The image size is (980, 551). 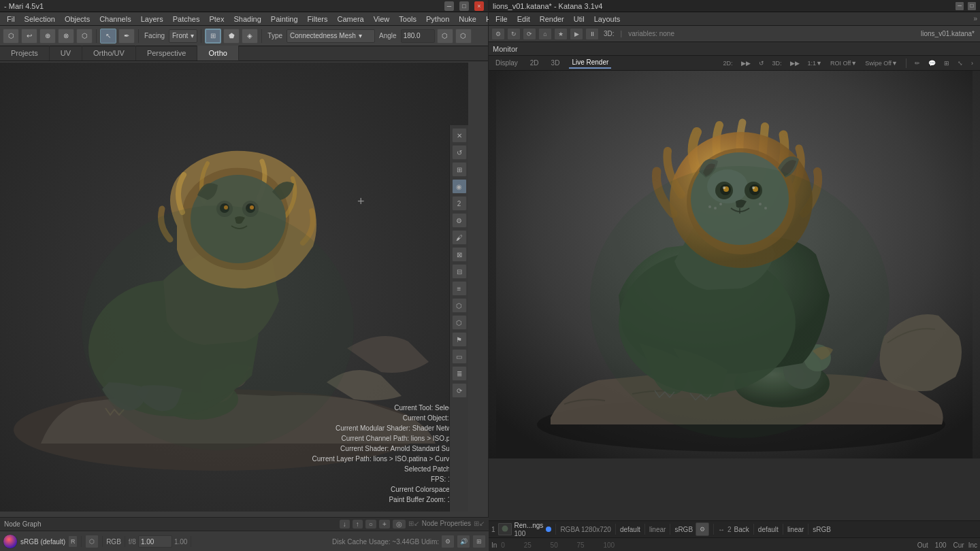 What do you see at coordinates (152, 19) in the screenshot?
I see `menu-layers: Layers` at bounding box center [152, 19].